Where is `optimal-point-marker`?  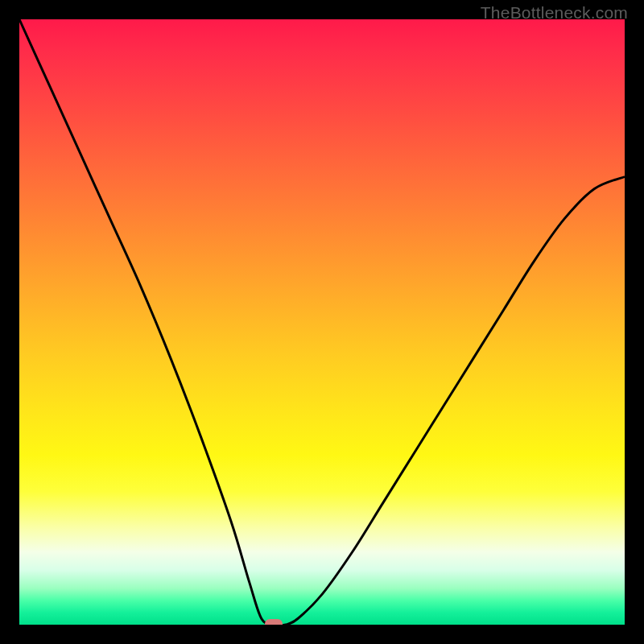
optimal-point-marker is located at coordinates (274, 621).